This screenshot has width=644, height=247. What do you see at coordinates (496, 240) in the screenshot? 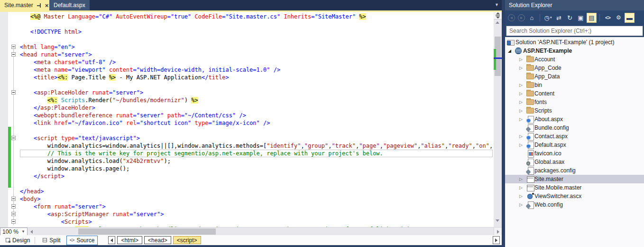
I see `tag-nav-right-button` at bounding box center [496, 240].